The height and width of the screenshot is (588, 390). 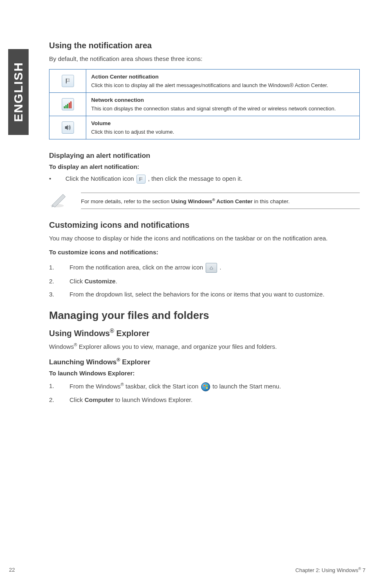 What do you see at coordinates (204, 156) in the screenshot?
I see `heading-alert-notification: Displaying an alert notification` at bounding box center [204, 156].